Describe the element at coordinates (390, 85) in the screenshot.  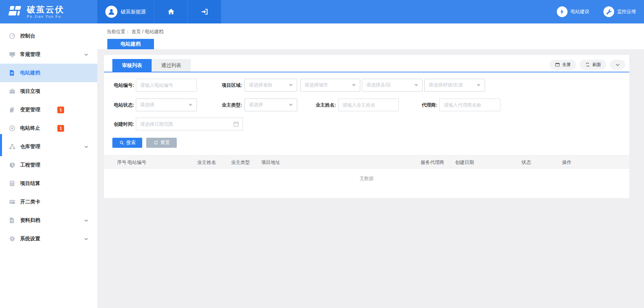
I see `county-placeholder: 请选择县/区` at that location.